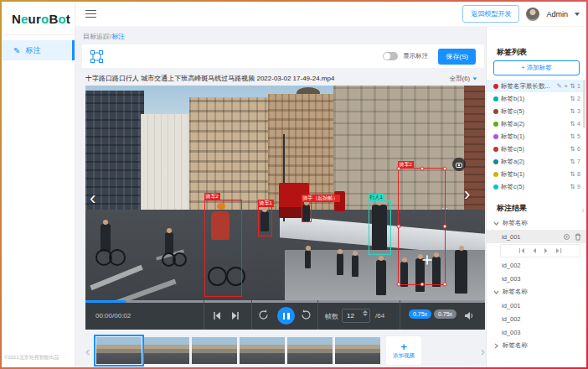  I want to click on save-button: 保存(S), so click(457, 57).